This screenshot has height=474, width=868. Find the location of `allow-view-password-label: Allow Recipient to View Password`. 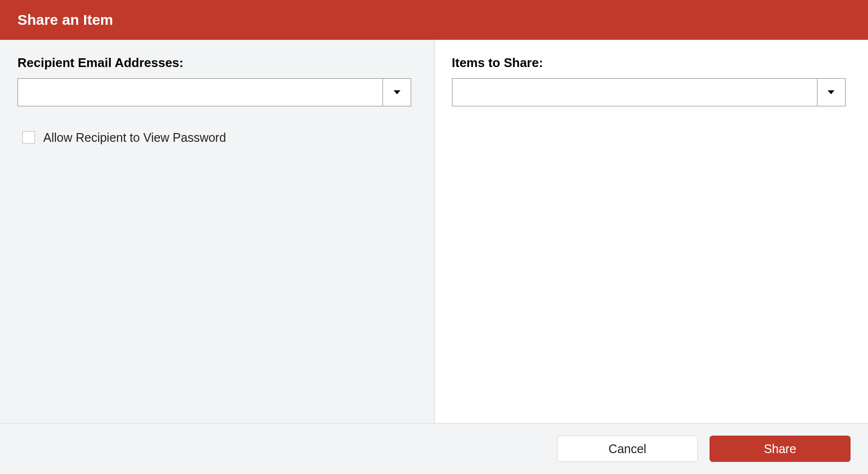

allow-view-password-label: Allow Recipient to View Password is located at coordinates (135, 138).